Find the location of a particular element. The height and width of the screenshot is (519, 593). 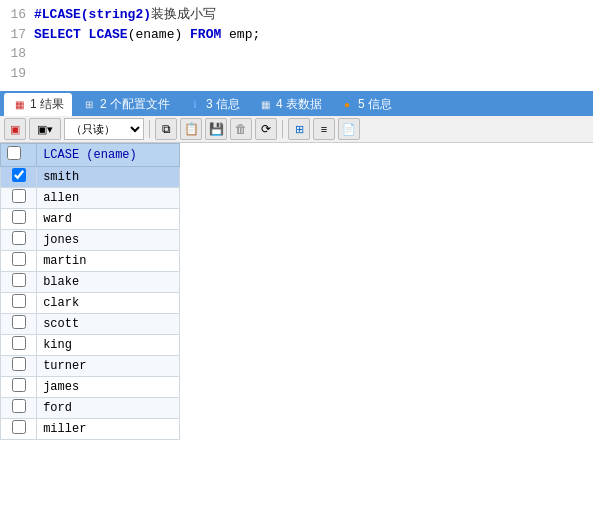

tab-bar: ▦ 1 结果 ⊞ 2 个配置文件 ℹ 3 信息 ▦ 4 表数据 ● 5 信息 is located at coordinates (296, 104).